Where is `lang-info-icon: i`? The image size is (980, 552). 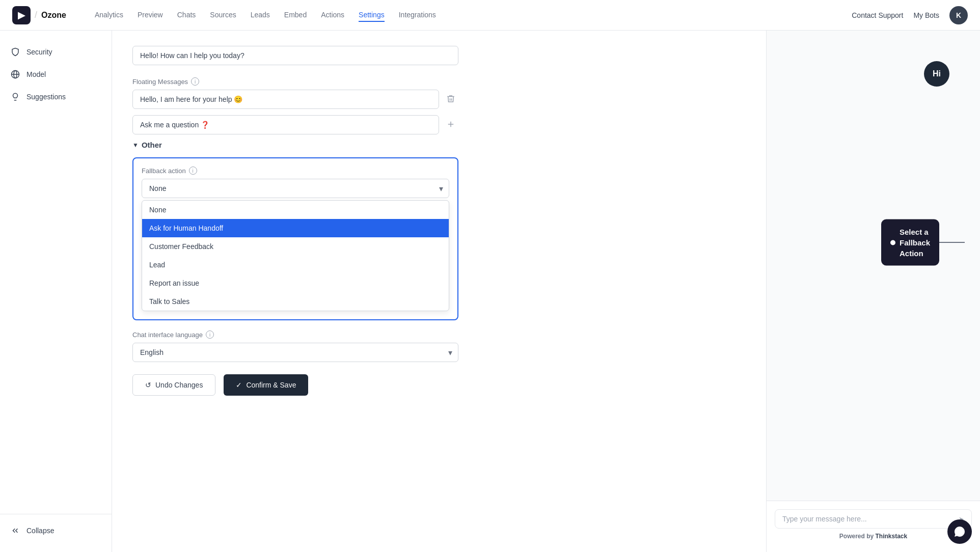 lang-info-icon: i is located at coordinates (210, 335).